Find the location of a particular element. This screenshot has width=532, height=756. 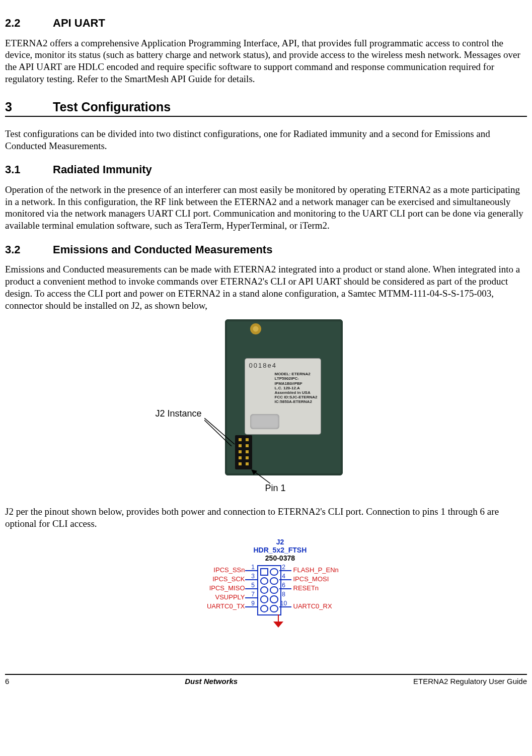

heading-text: Emissions and Conducted Measurements is located at coordinates (163, 250).